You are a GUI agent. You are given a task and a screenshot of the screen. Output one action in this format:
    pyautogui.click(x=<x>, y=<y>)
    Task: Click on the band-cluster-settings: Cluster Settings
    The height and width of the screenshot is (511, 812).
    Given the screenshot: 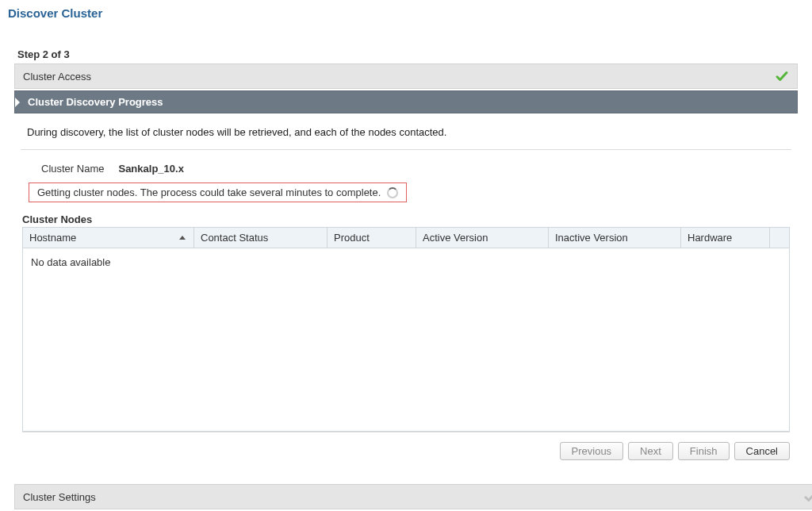 What is the action you would take?
    pyautogui.click(x=413, y=497)
    